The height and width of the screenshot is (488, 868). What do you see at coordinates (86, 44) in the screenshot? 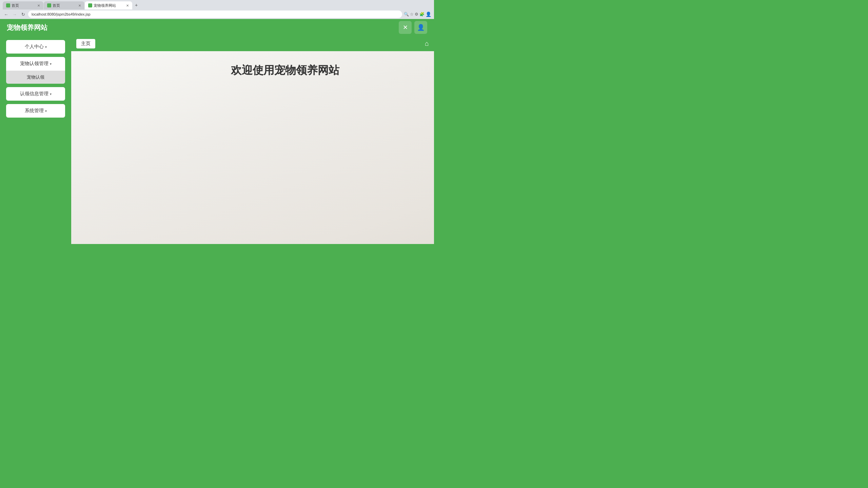
I see `breadcrumb-home: 主页` at bounding box center [86, 44].